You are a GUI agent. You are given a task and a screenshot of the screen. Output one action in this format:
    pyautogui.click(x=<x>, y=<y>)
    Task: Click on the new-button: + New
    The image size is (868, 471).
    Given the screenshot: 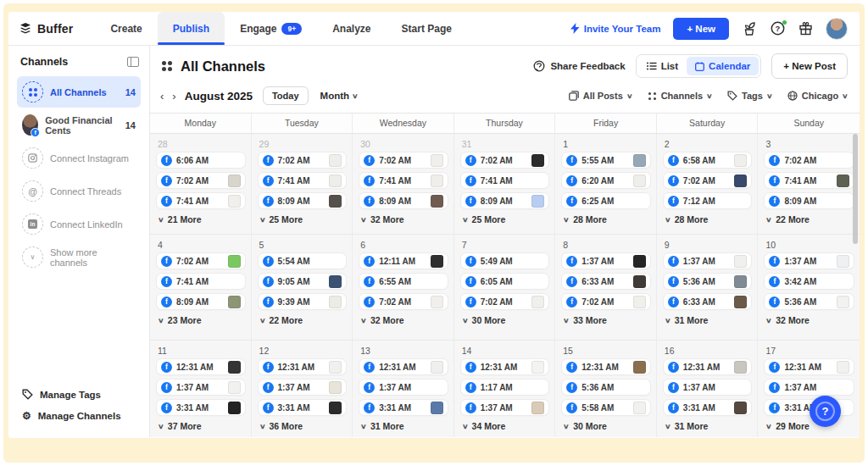 What is the action you would take?
    pyautogui.click(x=701, y=29)
    